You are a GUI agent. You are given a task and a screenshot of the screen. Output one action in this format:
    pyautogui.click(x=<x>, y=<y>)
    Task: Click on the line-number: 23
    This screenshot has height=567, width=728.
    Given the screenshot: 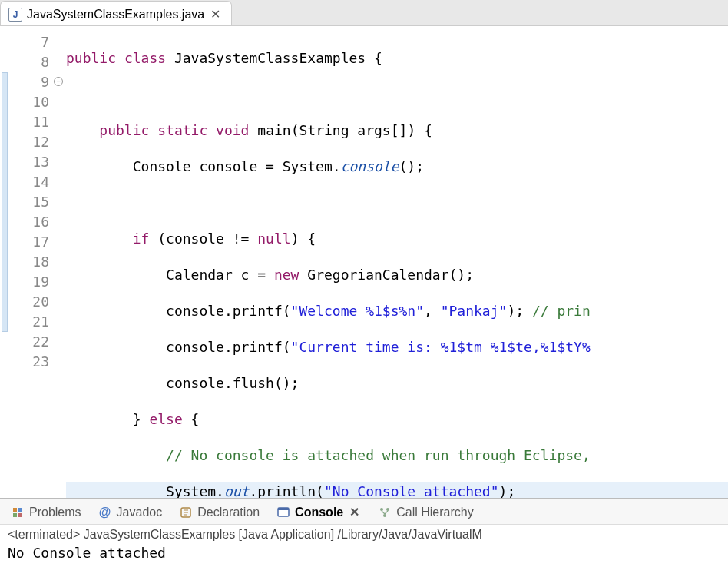 What is the action you would take?
    pyautogui.click(x=31, y=362)
    